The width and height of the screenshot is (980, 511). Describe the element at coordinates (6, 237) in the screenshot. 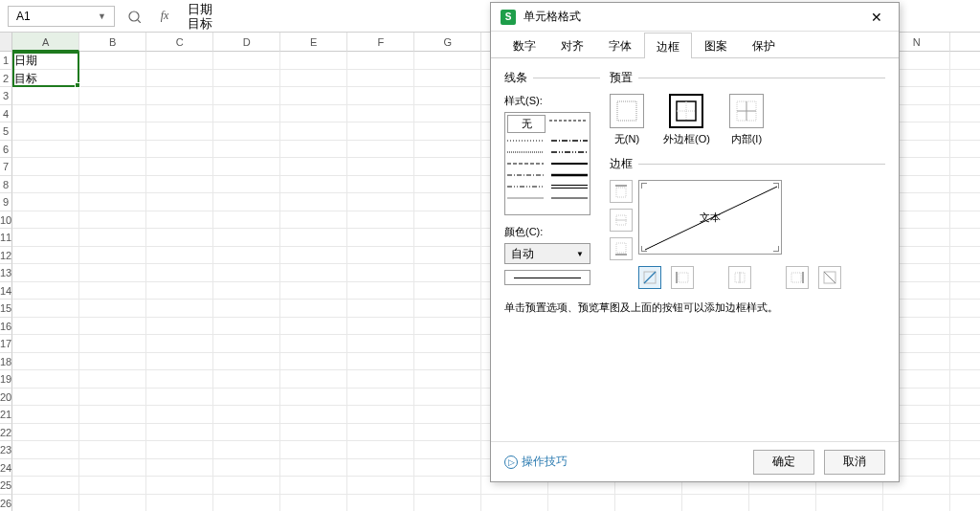

I see `row-header: 11` at that location.